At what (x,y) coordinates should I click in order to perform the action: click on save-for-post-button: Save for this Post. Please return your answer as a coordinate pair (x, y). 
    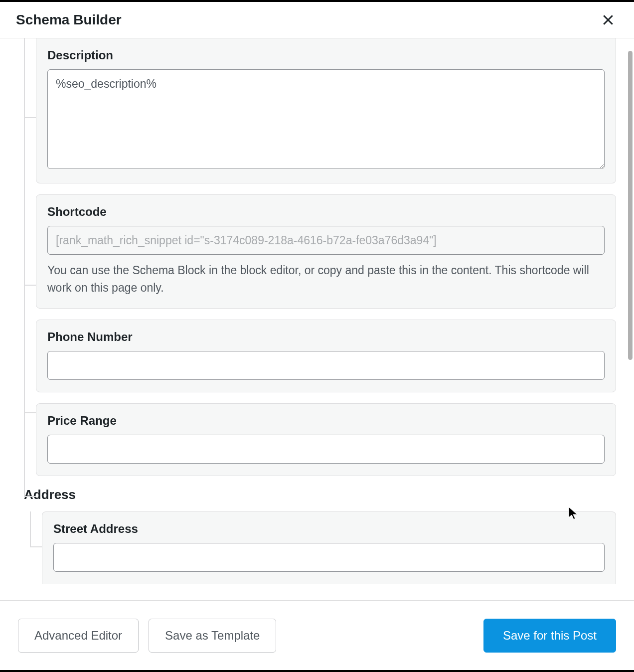
    Looking at the image, I should click on (550, 636).